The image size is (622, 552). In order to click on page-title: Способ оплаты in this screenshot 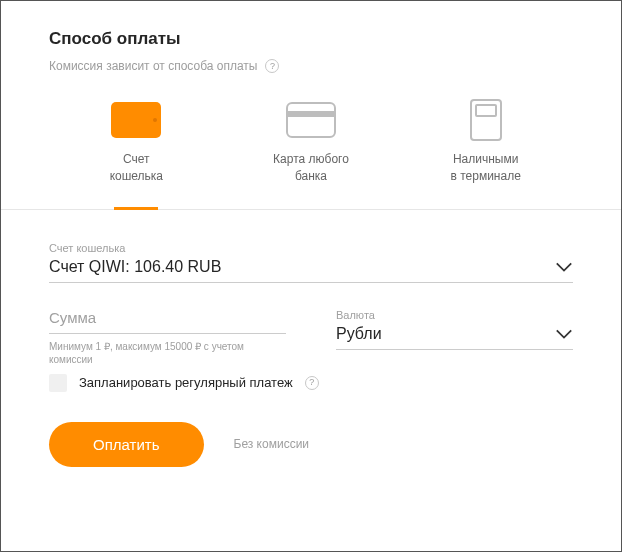, I will do `click(311, 39)`.